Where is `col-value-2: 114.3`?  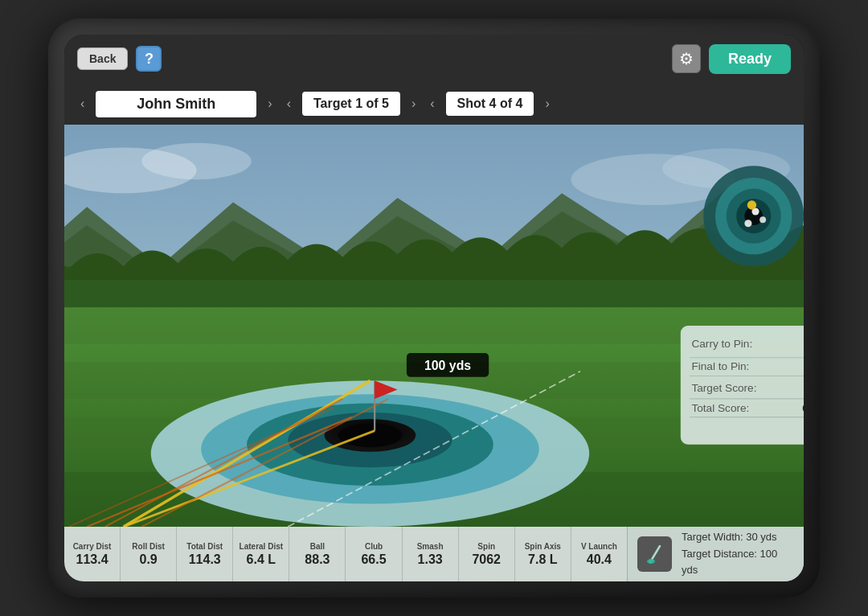
col-value-2: 114.3 is located at coordinates (205, 560).